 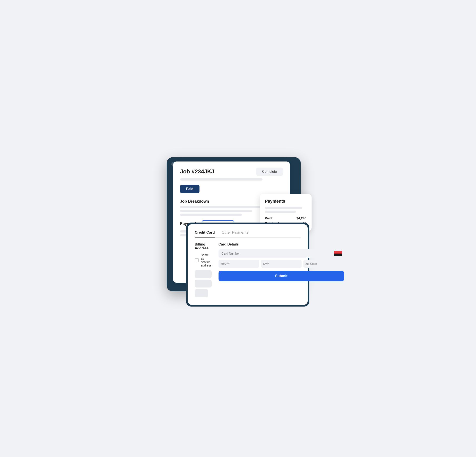 I want to click on card-details-col: Card Details Submit, so click(x=281, y=271).